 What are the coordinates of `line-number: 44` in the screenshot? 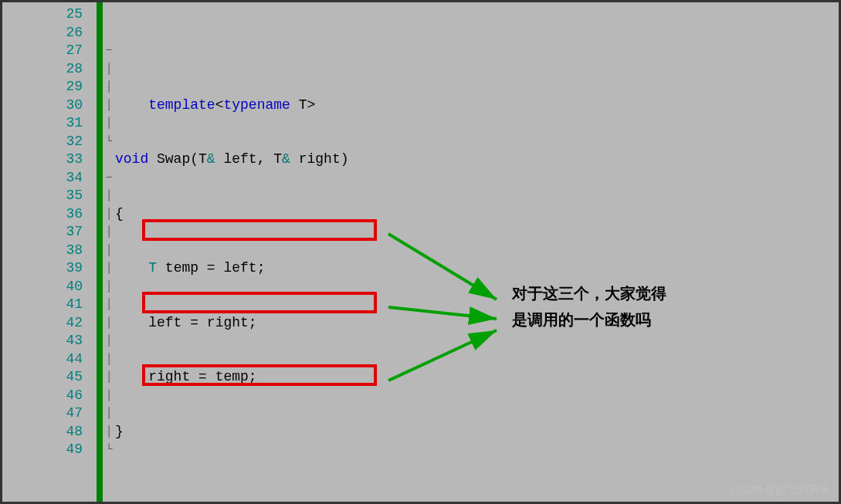 It's located at (42, 360).